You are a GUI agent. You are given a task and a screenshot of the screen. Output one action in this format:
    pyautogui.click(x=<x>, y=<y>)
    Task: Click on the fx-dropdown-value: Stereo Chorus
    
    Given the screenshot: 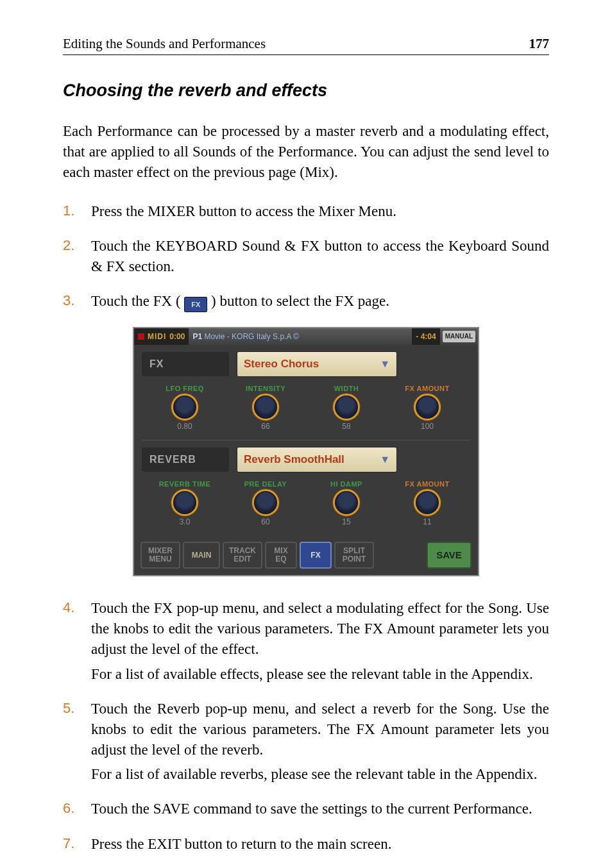 What is the action you would take?
    pyautogui.click(x=281, y=364)
    